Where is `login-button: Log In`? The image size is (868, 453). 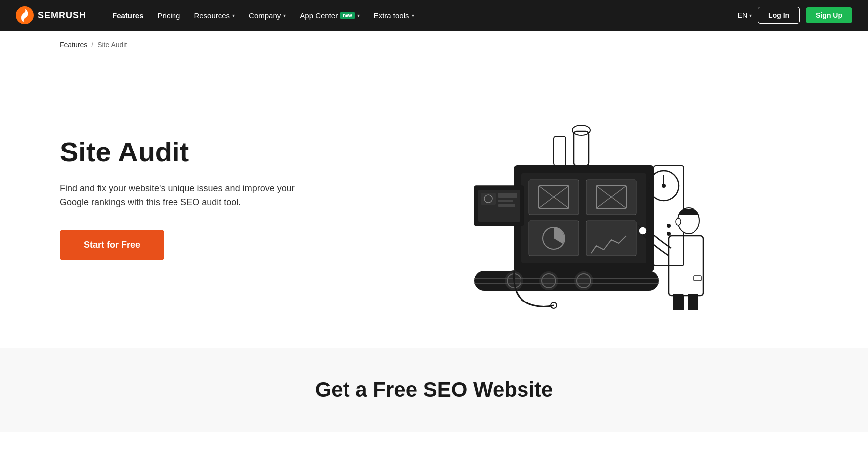 login-button: Log In is located at coordinates (779, 15).